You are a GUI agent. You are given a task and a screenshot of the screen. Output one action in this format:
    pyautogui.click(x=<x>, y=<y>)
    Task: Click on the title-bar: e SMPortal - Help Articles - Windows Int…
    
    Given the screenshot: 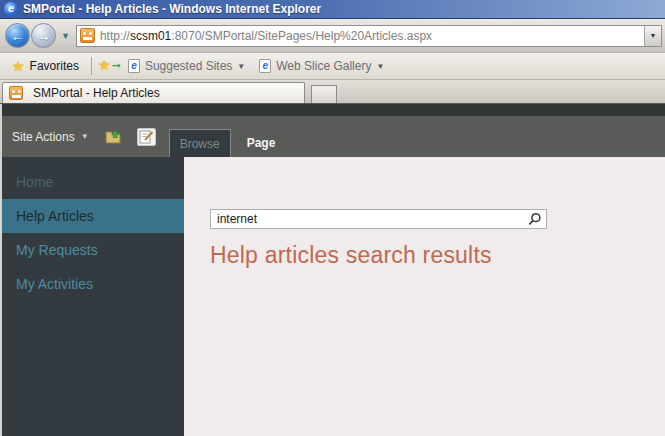 What is the action you would take?
    pyautogui.click(x=332, y=10)
    